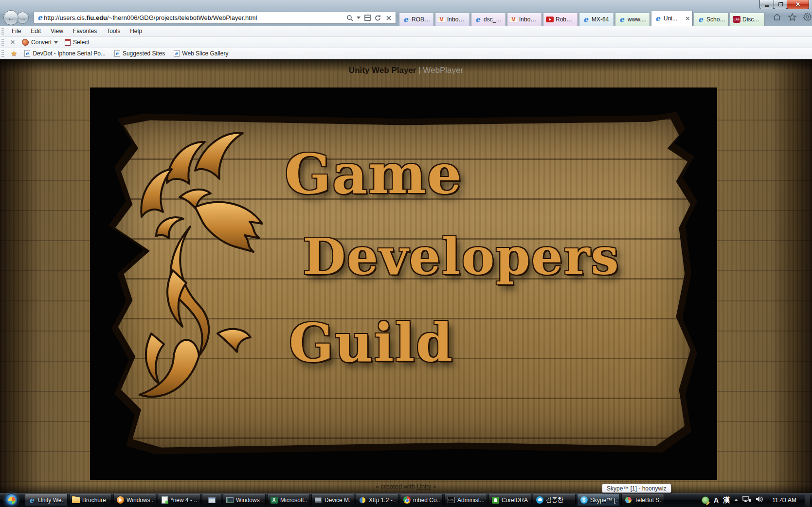 Image resolution: width=812 pixels, height=507 pixels. Describe the element at coordinates (367, 18) in the screenshot. I see `compatibility-view-icon` at that location.